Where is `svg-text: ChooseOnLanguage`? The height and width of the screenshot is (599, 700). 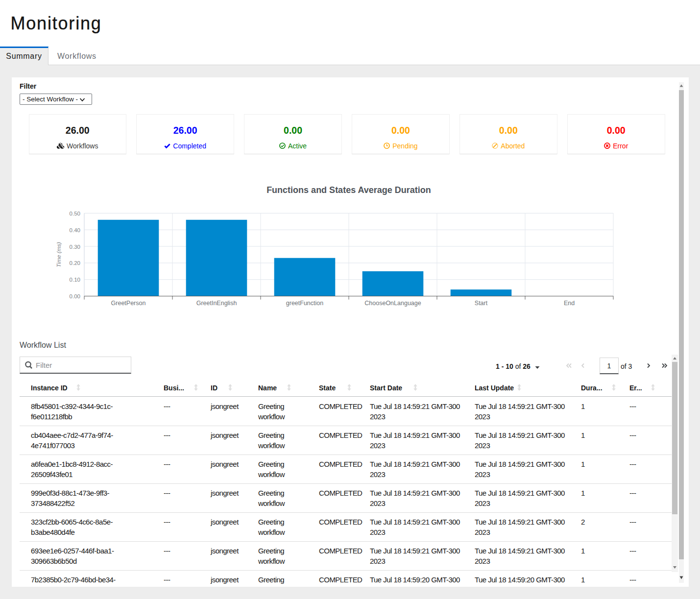 svg-text: ChooseOnLanguage is located at coordinates (393, 303).